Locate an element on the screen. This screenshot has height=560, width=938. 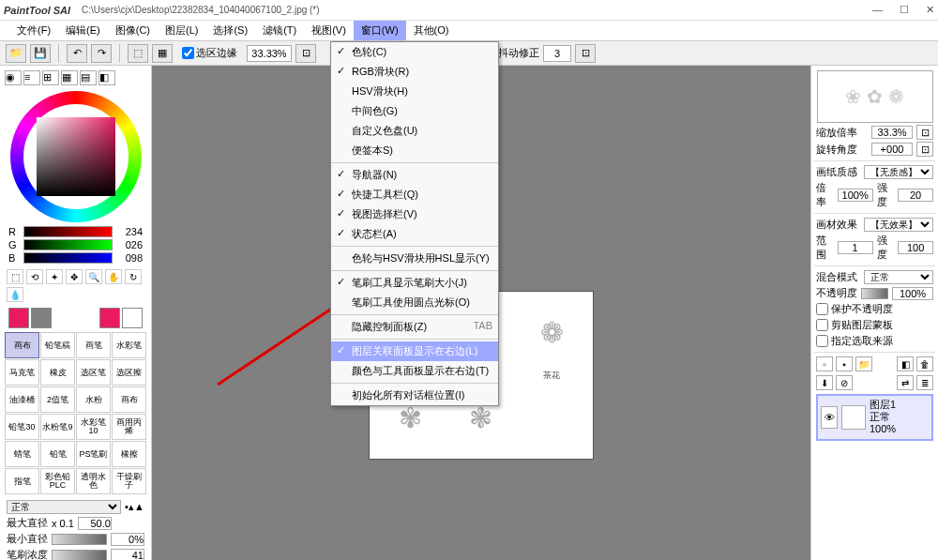
tool-hand: ✋ is located at coordinates (113, 277).